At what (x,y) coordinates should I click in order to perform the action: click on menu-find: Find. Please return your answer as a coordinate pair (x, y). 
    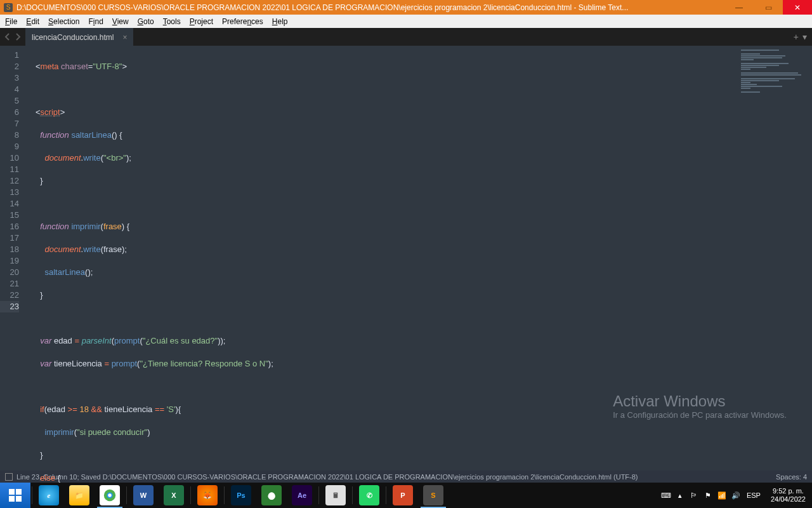
    Looking at the image, I should click on (95, 22).